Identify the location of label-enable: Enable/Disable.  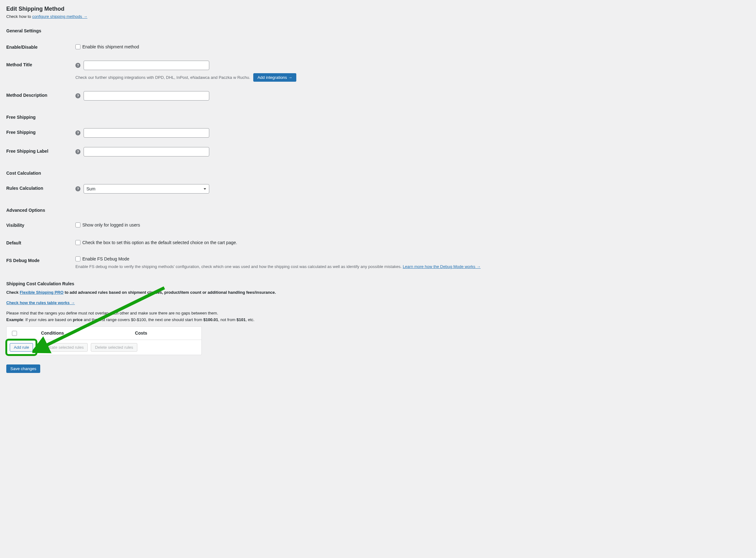
(39, 47).